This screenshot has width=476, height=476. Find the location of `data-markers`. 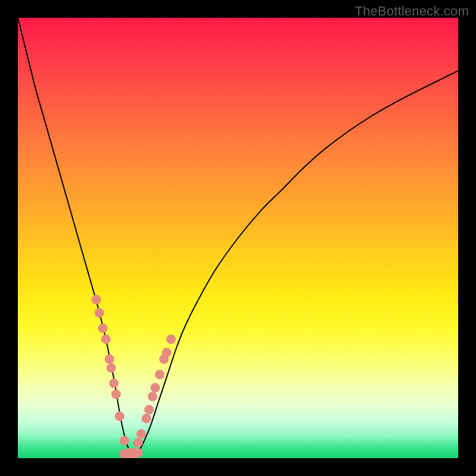

data-markers is located at coordinates (134, 377).